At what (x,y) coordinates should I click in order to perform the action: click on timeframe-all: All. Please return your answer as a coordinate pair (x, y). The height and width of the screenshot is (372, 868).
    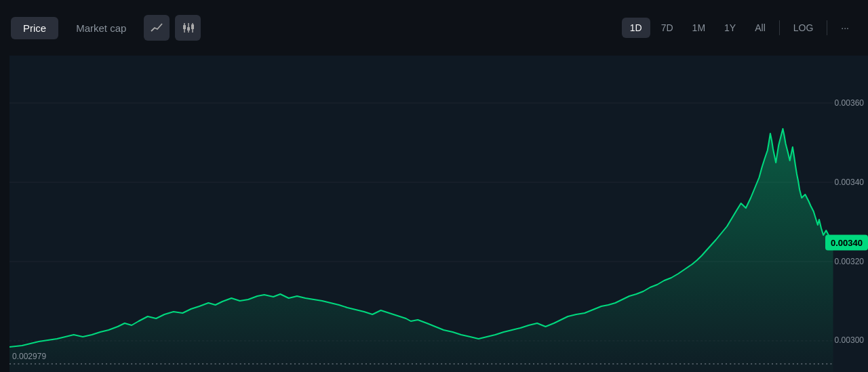
    Looking at the image, I should click on (760, 28).